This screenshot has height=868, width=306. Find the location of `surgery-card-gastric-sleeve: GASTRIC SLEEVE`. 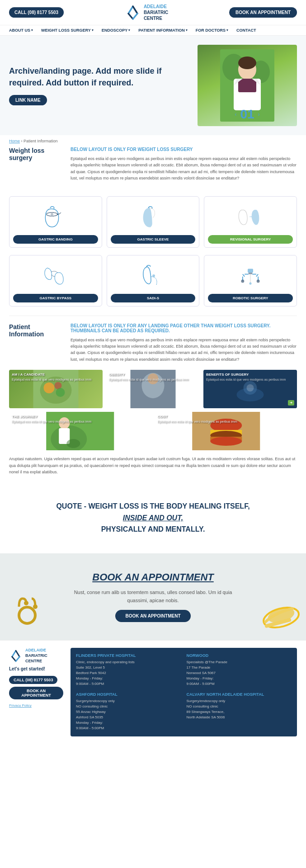

surgery-card-gastric-sleeve: GASTRIC SLEEVE is located at coordinates (153, 222).